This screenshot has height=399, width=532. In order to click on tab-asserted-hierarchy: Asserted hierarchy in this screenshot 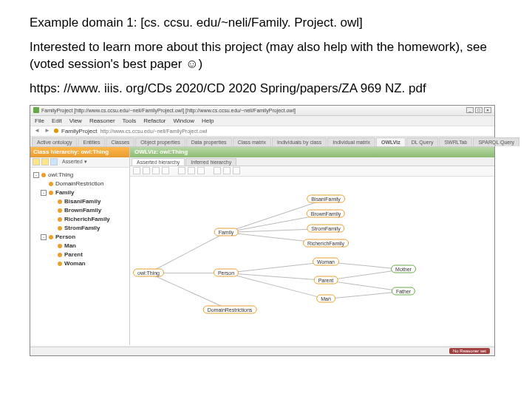, I will do `click(158, 162)`.